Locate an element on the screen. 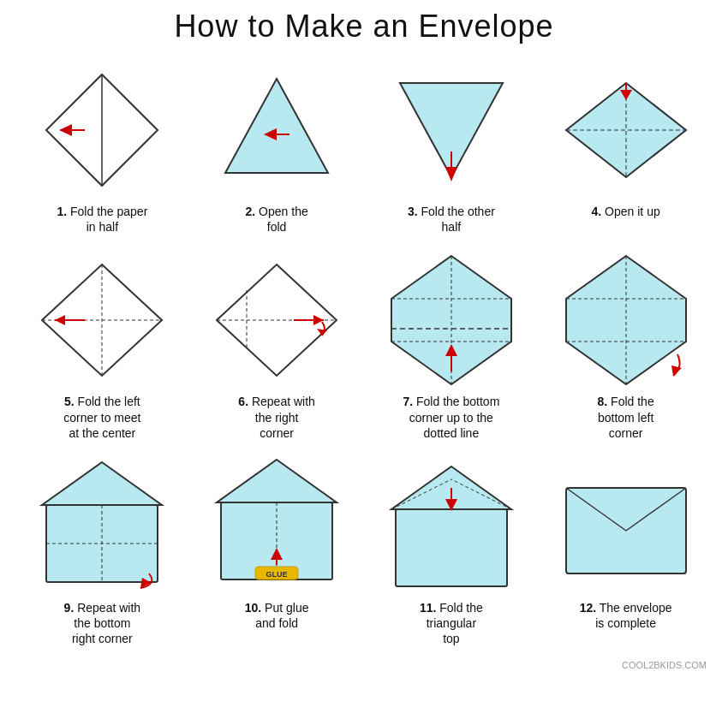 Image resolution: width=728 pixels, height=719 pixels. watermark: COOL2BKIDS.COM is located at coordinates (364, 665).